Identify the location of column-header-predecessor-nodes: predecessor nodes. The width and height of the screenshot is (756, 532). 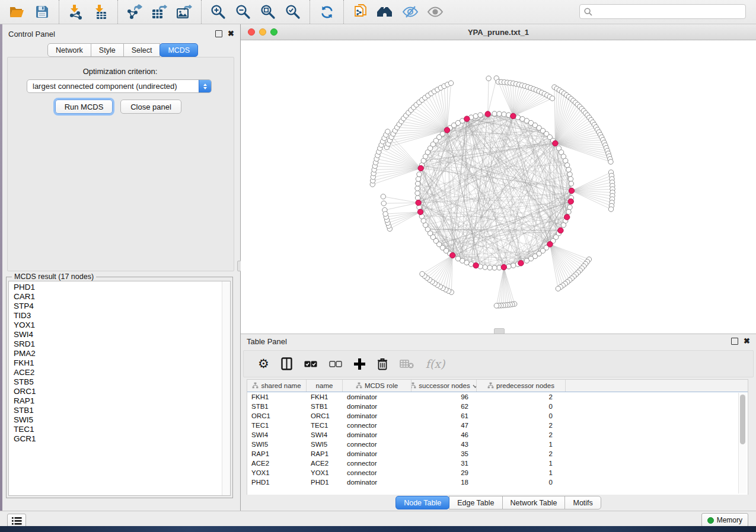
(521, 386).